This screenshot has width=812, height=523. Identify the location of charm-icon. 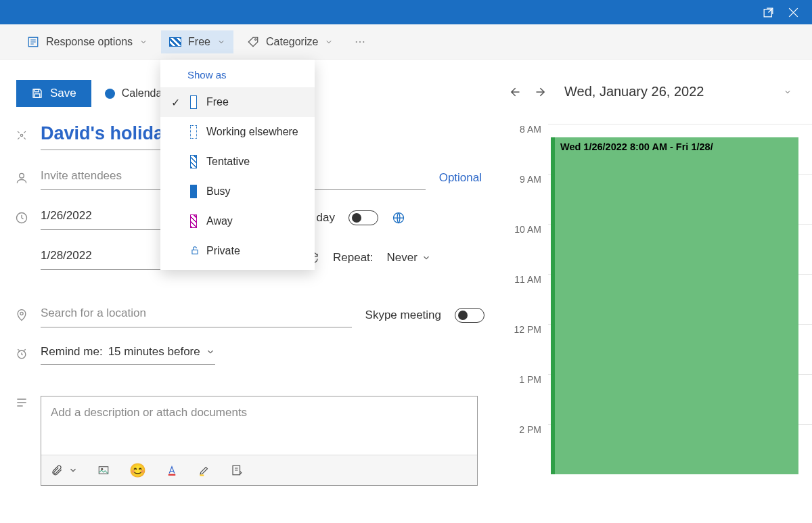
(26, 135).